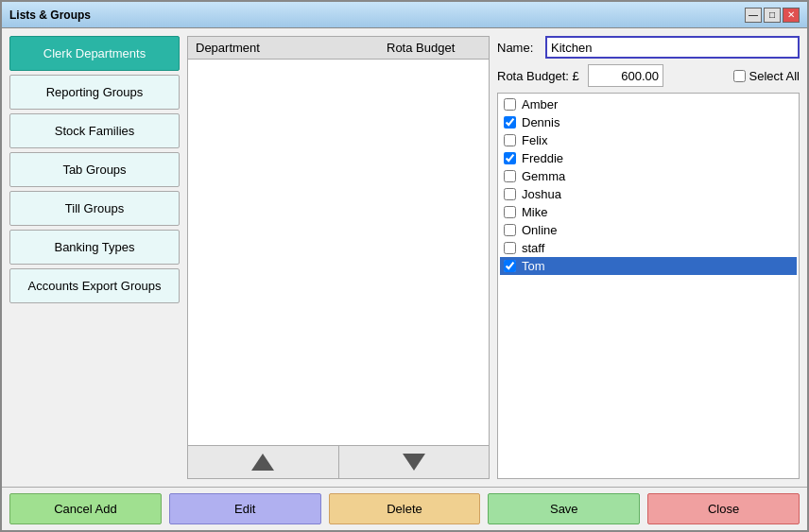 The width and height of the screenshot is (809, 532). I want to click on col-department: Department, so click(291, 47).